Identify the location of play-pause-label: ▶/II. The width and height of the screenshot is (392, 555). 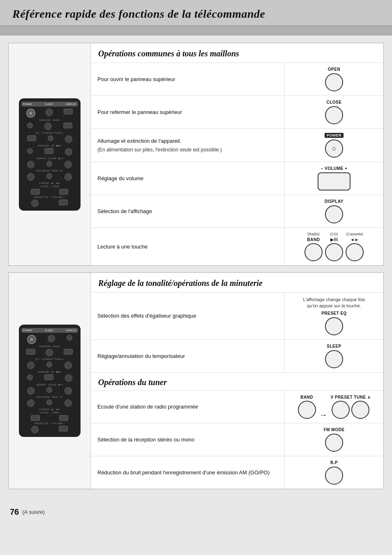
(334, 239).